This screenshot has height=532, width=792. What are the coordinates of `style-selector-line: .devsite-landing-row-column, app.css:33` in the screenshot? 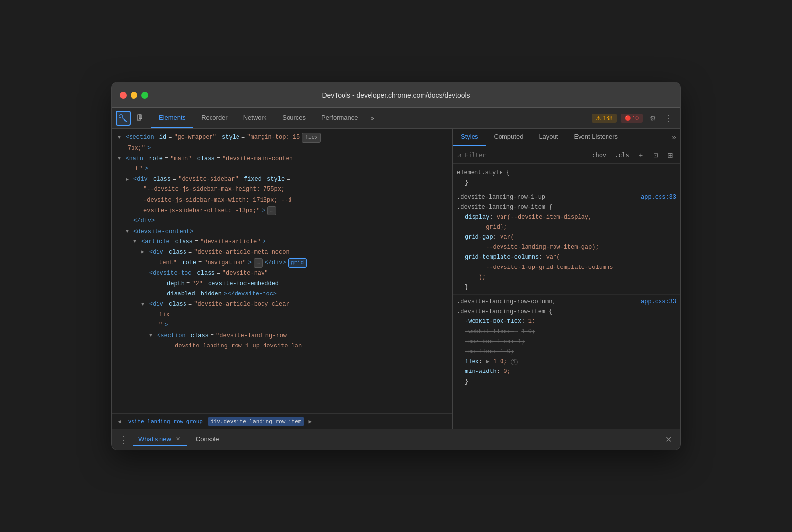 It's located at (566, 302).